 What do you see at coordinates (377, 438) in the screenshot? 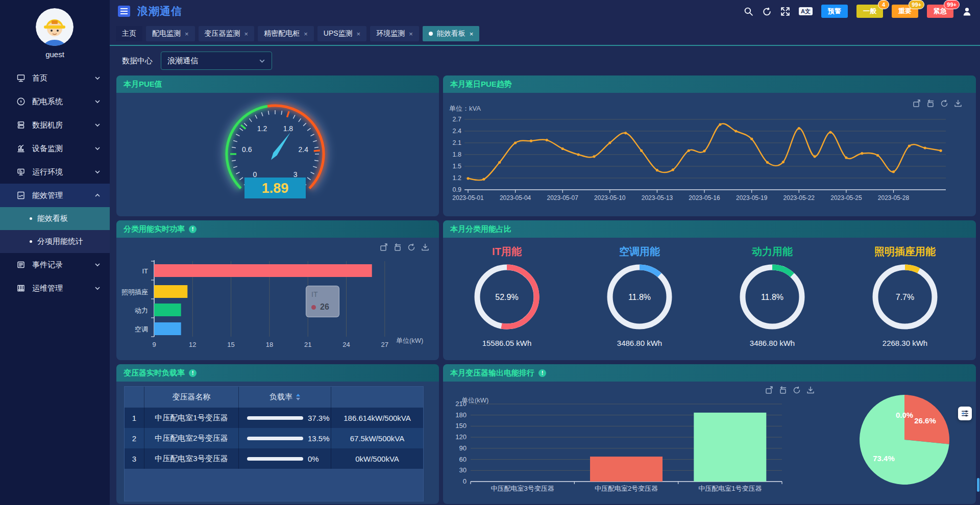
I see `load-ratio: 67.5kW/500kVA` at bounding box center [377, 438].